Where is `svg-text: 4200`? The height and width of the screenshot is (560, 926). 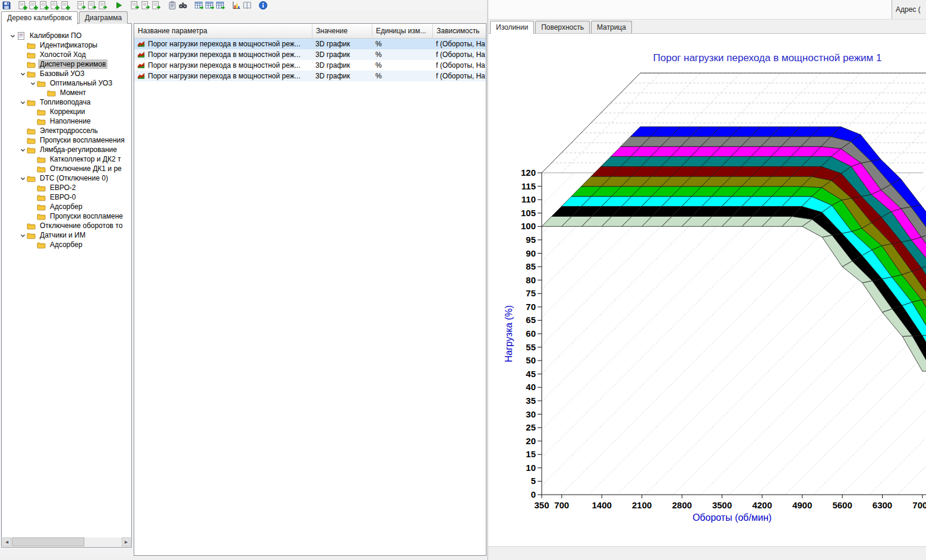 svg-text: 4200 is located at coordinates (761, 505).